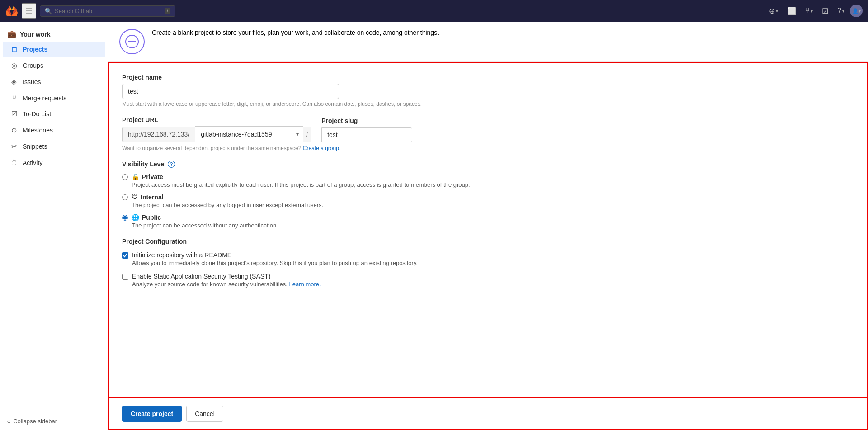 The height and width of the screenshot is (430, 868). What do you see at coordinates (54, 163) in the screenshot?
I see `sidebar-item-activity: ⏱ Activity` at bounding box center [54, 163].